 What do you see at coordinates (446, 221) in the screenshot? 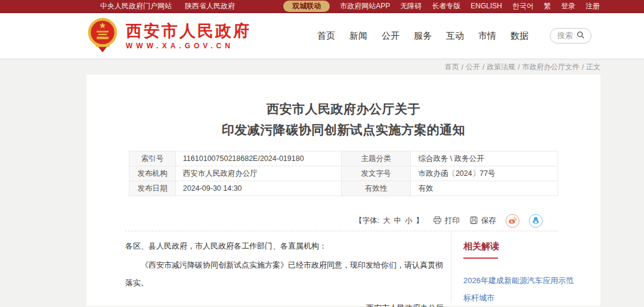
I see `print-button: 打印` at bounding box center [446, 221].